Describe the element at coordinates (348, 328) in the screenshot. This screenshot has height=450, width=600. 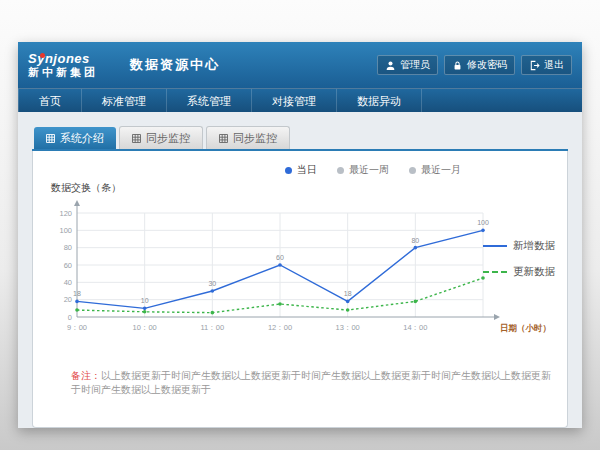
I see `svg-text: 13：00` at that location.